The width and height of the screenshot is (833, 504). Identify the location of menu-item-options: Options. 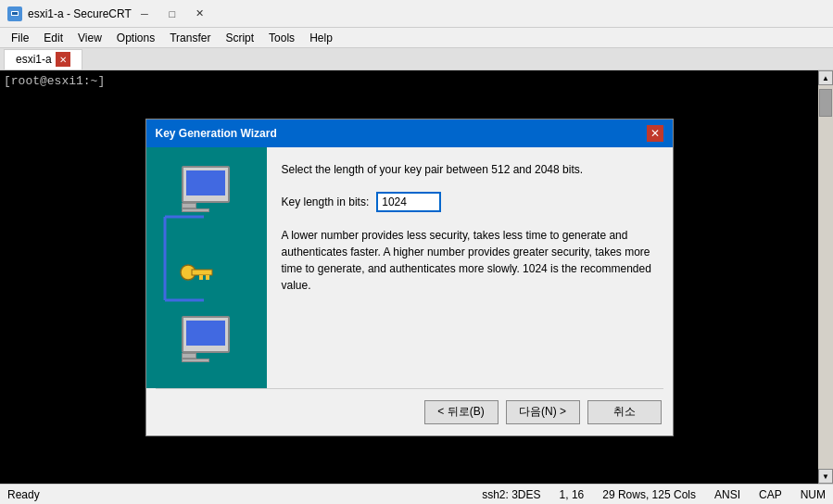
(135, 38).